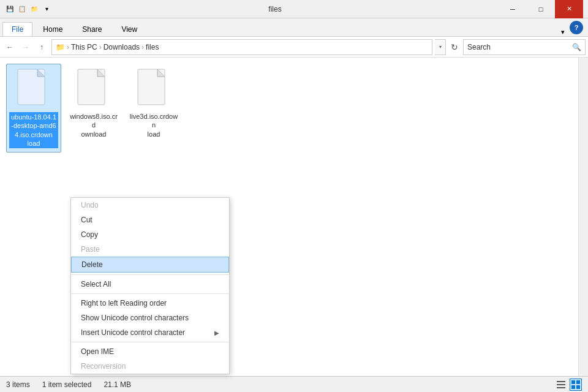 The image size is (588, 392). I want to click on search-box: 🔍, so click(524, 47).